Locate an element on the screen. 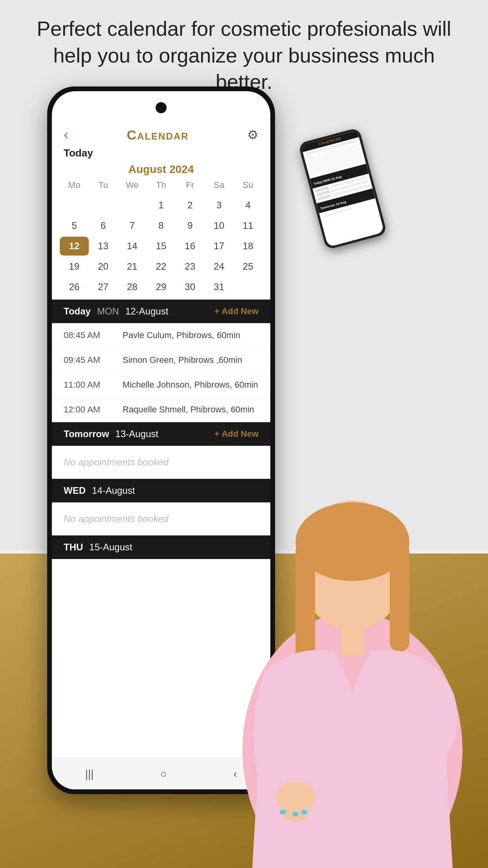  cal-day-16: 16 is located at coordinates (190, 246).